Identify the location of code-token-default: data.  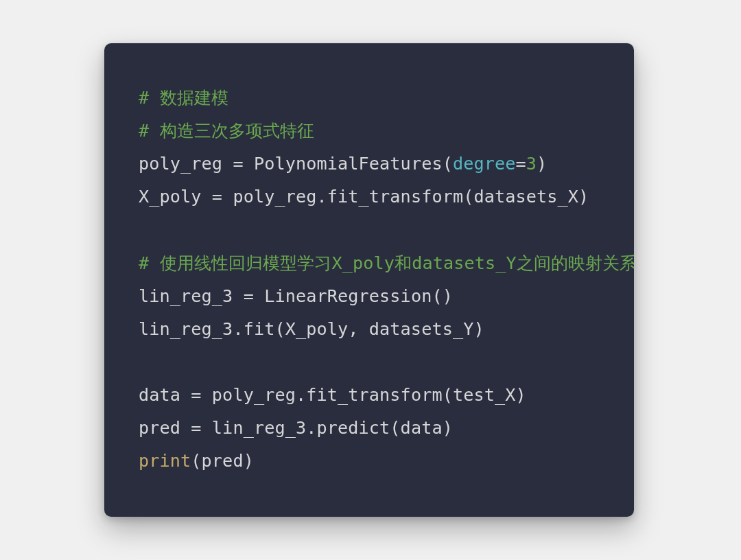
(165, 395).